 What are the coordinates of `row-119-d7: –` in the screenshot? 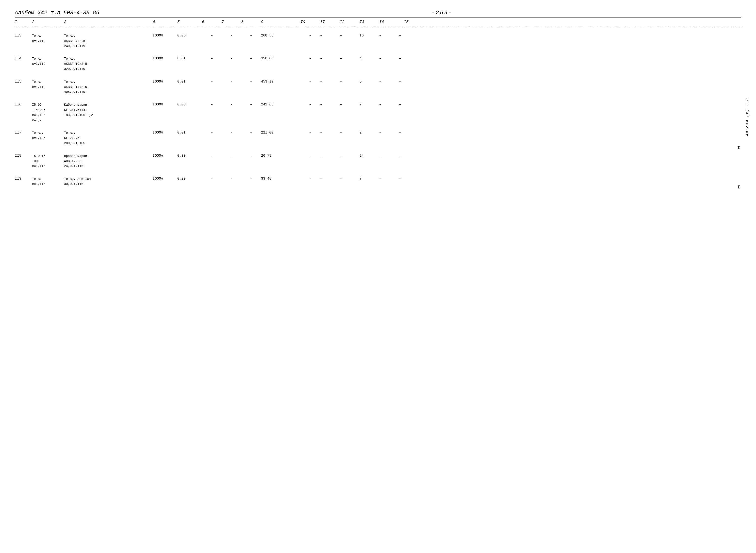 It's located at (232, 179).